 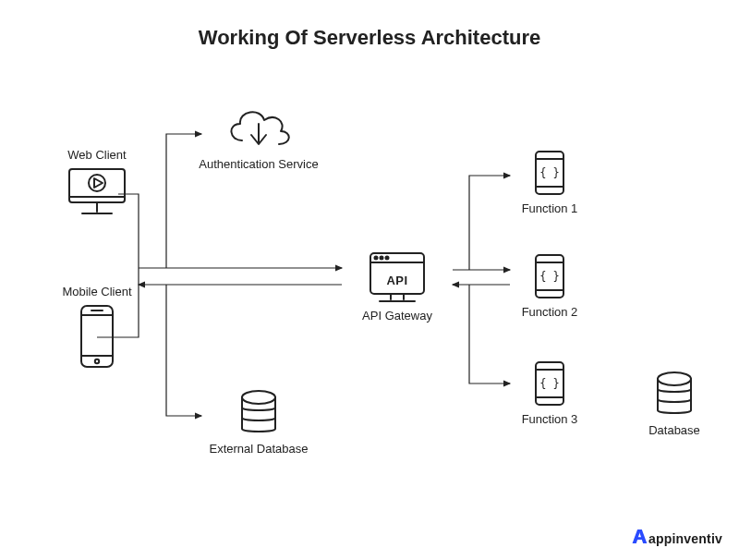 What do you see at coordinates (639, 537) in the screenshot?
I see `brand-initial: A` at bounding box center [639, 537].